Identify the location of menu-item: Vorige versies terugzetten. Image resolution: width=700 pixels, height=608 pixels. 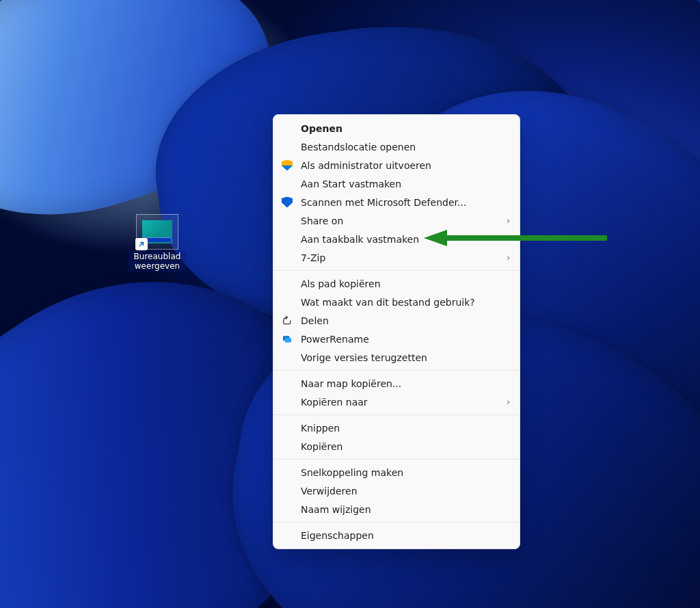
(396, 357).